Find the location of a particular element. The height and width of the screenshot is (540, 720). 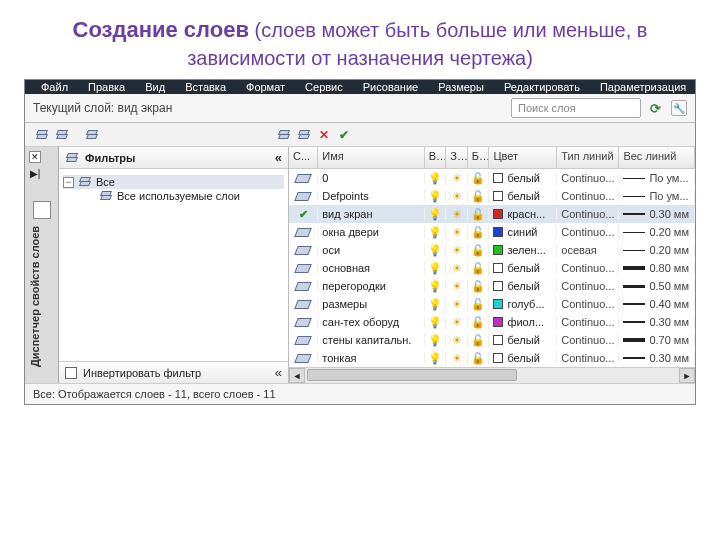

layer-color-cell: голуб... is located at coordinates (523, 304).